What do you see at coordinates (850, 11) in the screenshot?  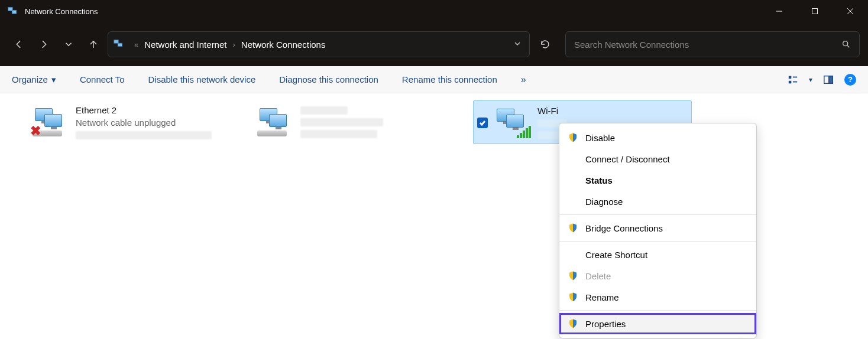 I see `close-button` at bounding box center [850, 11].